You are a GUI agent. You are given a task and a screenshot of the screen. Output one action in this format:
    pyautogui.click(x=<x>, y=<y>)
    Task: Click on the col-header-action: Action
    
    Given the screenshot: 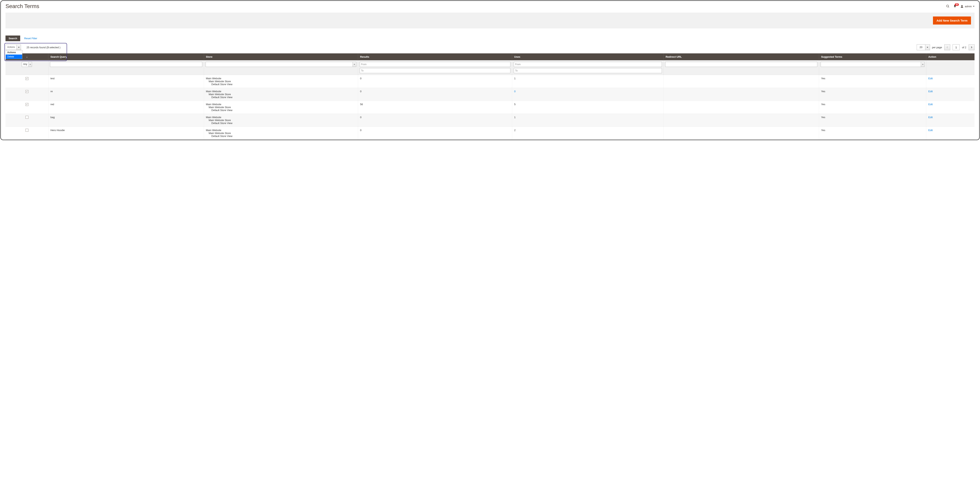 What is the action you would take?
    pyautogui.click(x=950, y=57)
    